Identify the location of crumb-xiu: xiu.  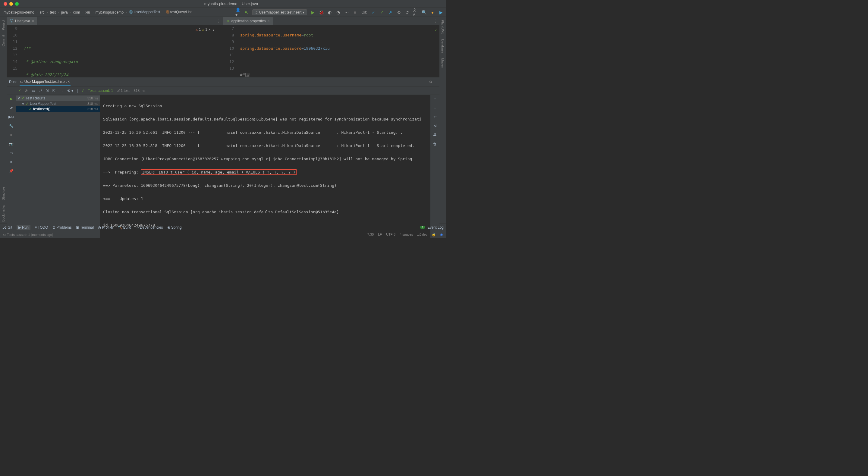
(88, 12).